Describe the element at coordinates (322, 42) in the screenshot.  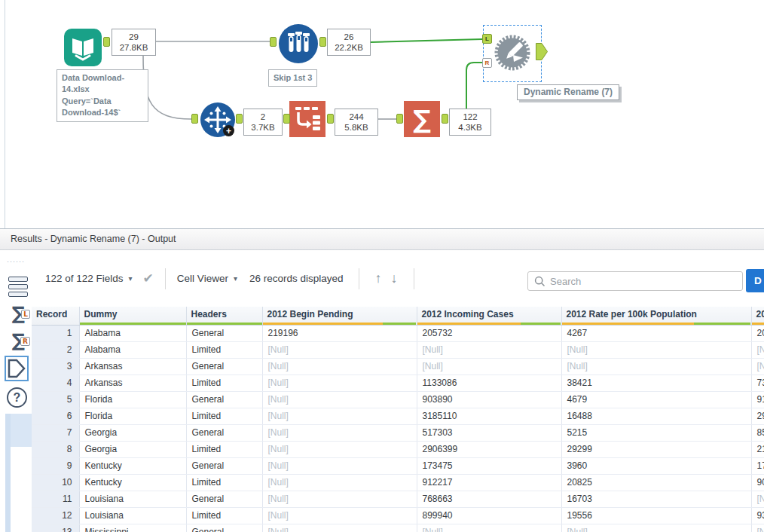
I see `sample-output-anchor` at that location.